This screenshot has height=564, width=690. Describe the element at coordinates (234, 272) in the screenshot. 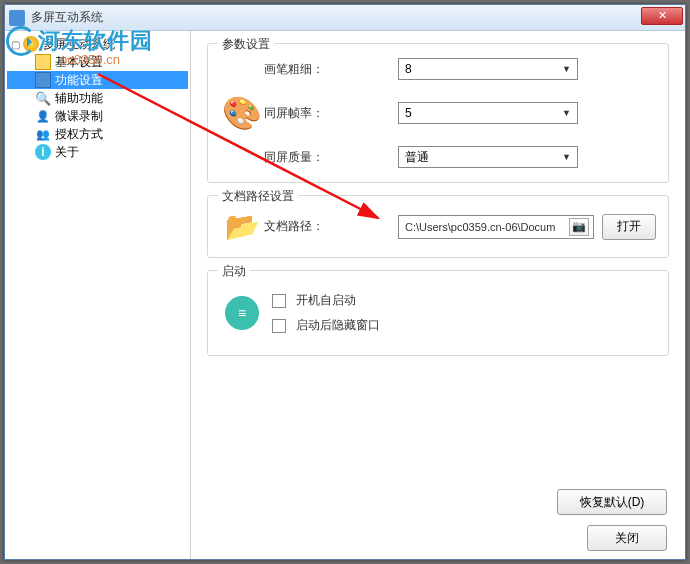

I see `group-title: 启动` at that location.